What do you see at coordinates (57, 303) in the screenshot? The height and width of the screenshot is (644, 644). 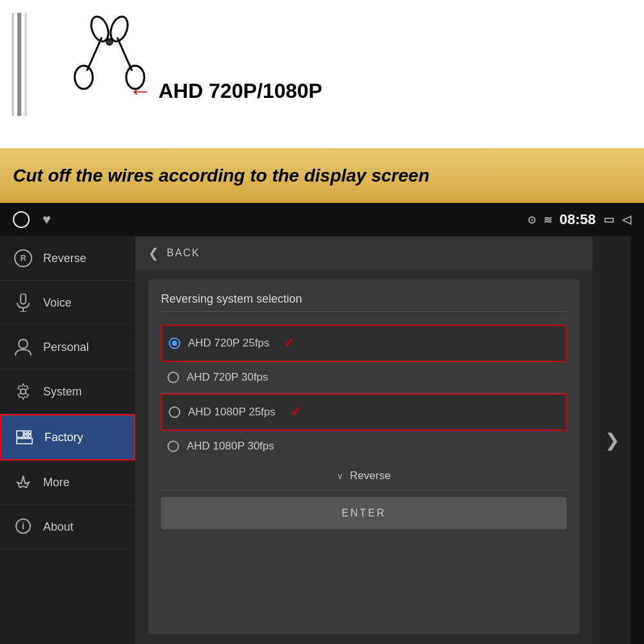 I see `sidebar-item-voice-label: Voice` at bounding box center [57, 303].